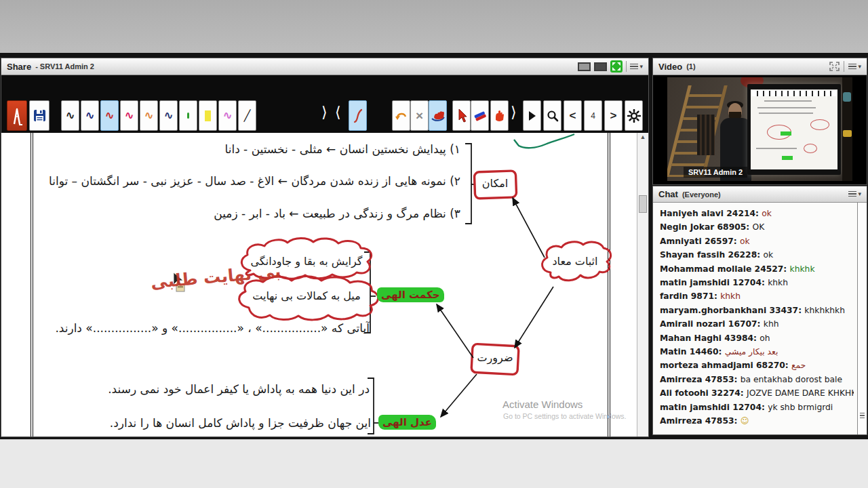 This screenshot has width=868, height=488. I want to click on curve-tool-button, so click(358, 115).